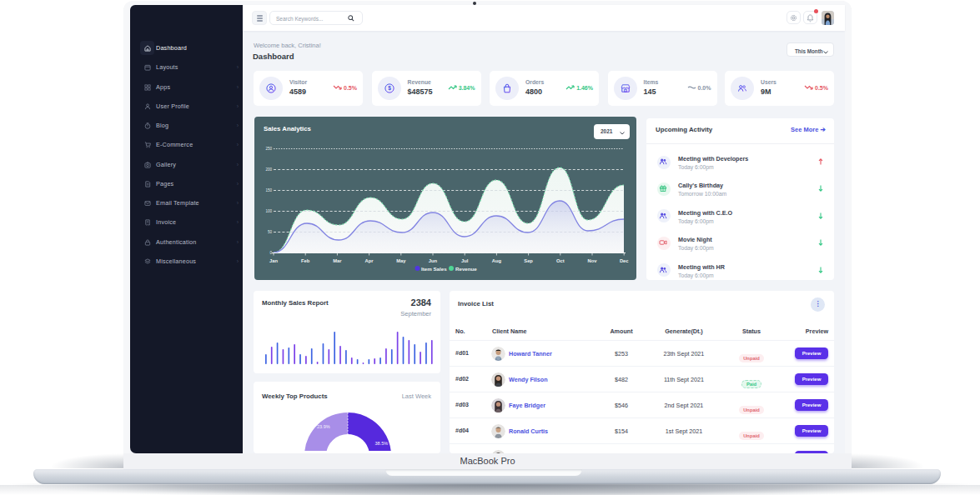 The image size is (980, 495). Describe the element at coordinates (466, 268) in the screenshot. I see `svg-text: Revenue` at that location.